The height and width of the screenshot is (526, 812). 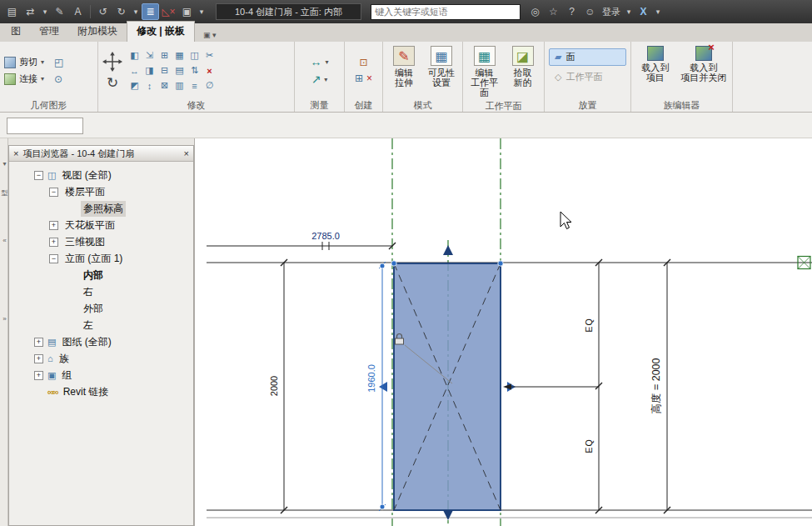 I want to click on move-icon, so click(x=112, y=63).